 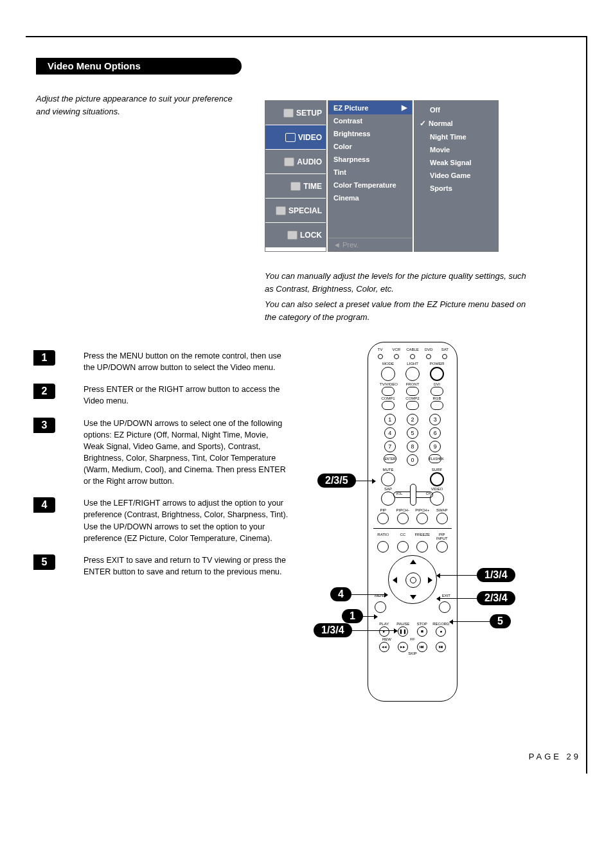 I want to click on callout-badge: 1, so click(x=352, y=616).